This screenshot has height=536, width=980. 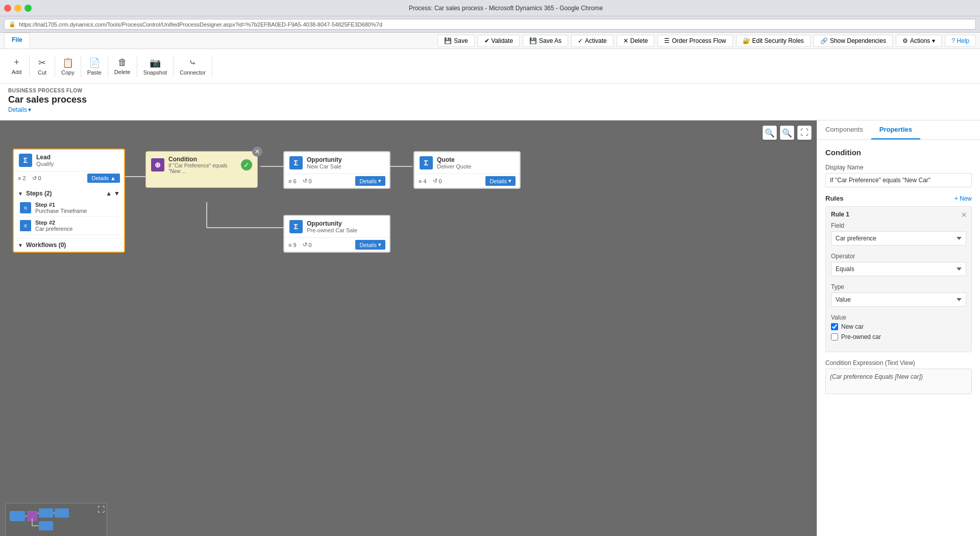 I want to click on quote-details-button: Details ▾, so click(x=500, y=181).